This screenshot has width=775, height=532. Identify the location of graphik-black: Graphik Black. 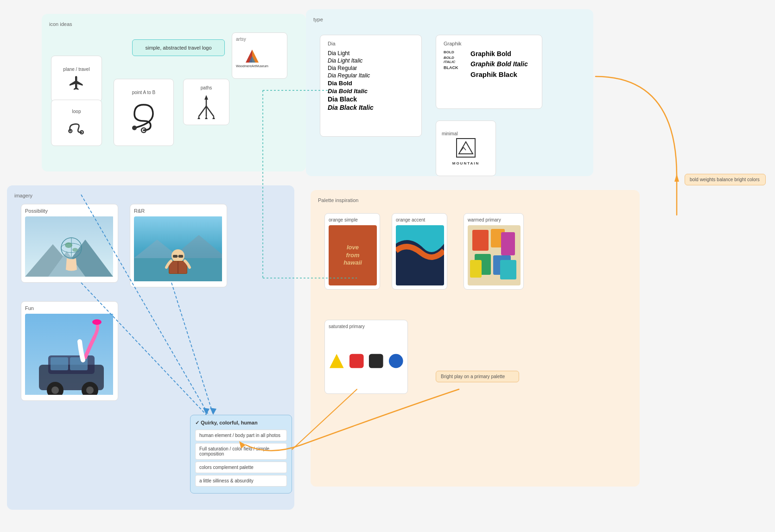
(499, 74).